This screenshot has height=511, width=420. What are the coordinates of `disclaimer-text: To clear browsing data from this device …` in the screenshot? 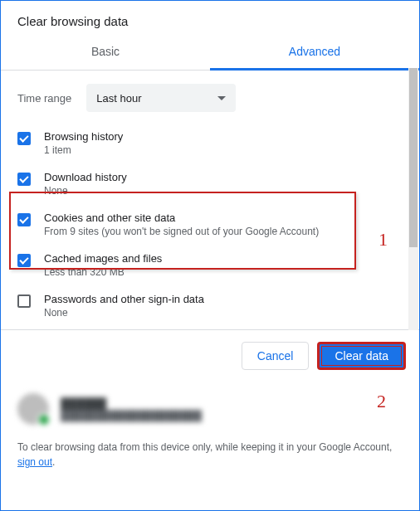 It's located at (204, 447).